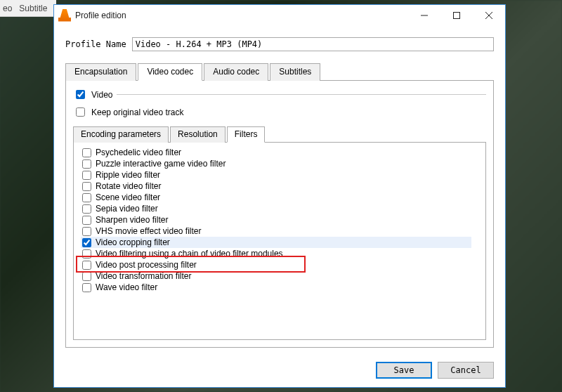 This screenshot has height=392, width=562. What do you see at coordinates (276, 186) in the screenshot?
I see `filter-row: Rotate video filter` at bounding box center [276, 186].